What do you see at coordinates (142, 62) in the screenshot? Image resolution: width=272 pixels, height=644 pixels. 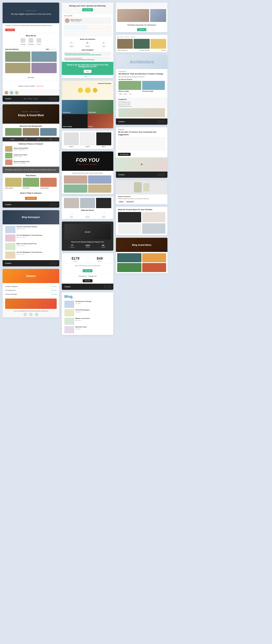 I see `arch-hero-text: Architecture` at bounding box center [142, 62].